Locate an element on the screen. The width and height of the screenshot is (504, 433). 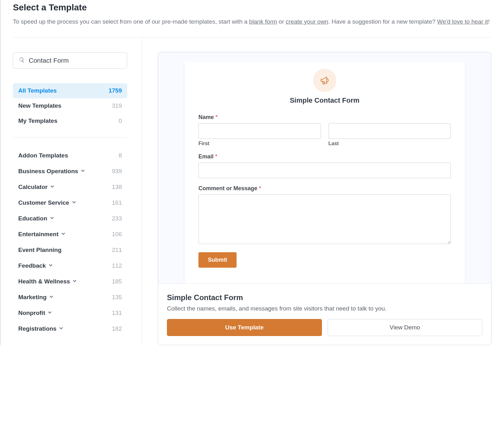
top-category-my-templates: My Templates0 is located at coordinates (70, 121).